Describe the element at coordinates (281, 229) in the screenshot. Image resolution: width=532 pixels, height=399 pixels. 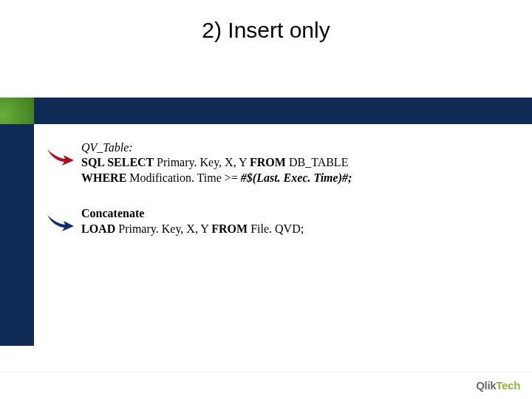
I see `code-line: LOAD Primary. Key, X, Y FROM File. QVD;` at that location.